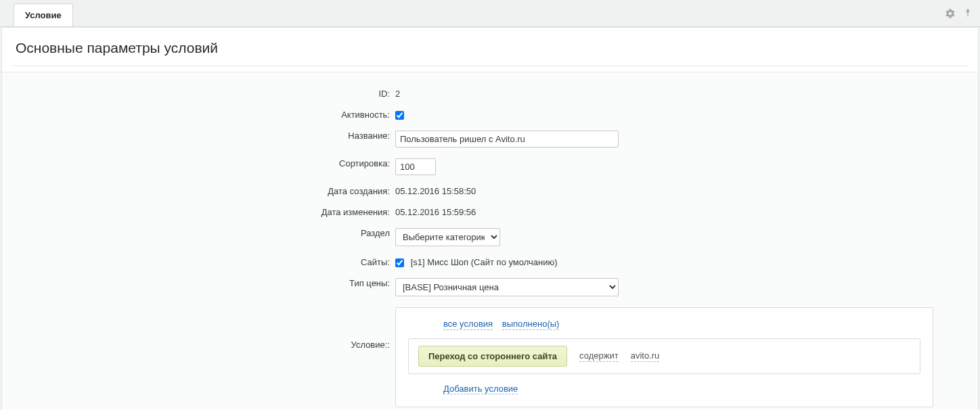 This screenshot has width=980, height=410. Describe the element at coordinates (490, 138) in the screenshot. I see `row-name: Название:` at that location.